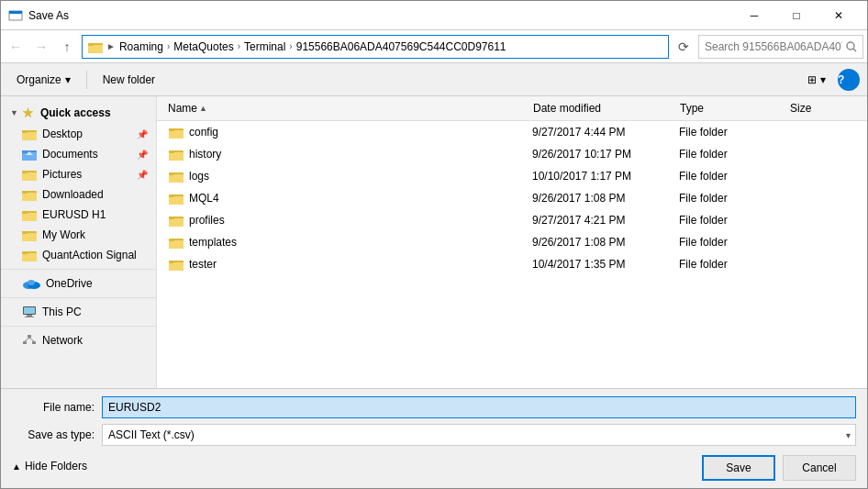 Image resolution: width=868 pixels, height=489 pixels. Describe the element at coordinates (434, 16) in the screenshot. I see `title-bar: Save As ─ □ ✕` at that location.